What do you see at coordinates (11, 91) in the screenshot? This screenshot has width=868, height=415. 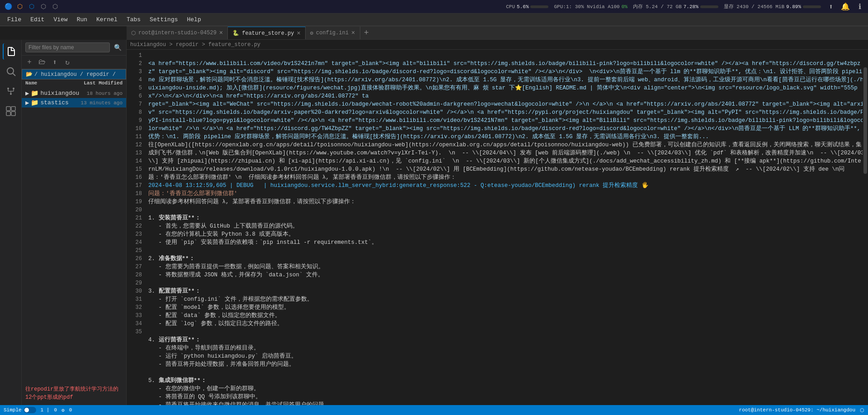 I see `activity-git-icon` at bounding box center [11, 91].